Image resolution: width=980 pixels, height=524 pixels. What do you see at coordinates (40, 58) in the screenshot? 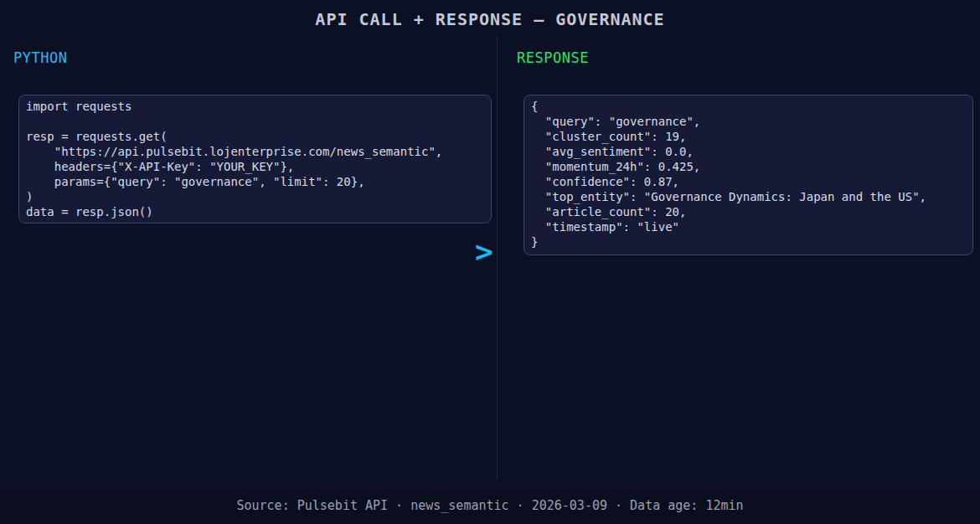
I see `python-panel-label: PYTHON` at bounding box center [40, 58].